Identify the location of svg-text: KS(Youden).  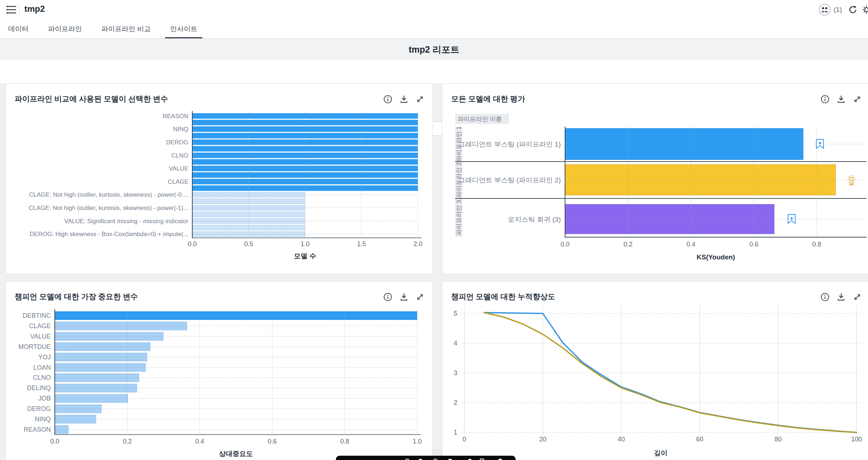
(715, 257).